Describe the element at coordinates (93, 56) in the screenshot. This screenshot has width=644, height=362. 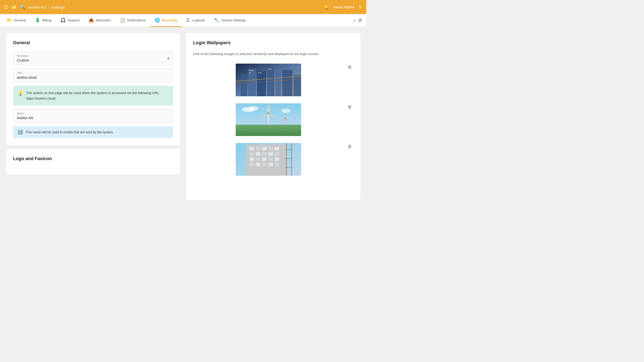
I see `branding-label: Branding` at that location.